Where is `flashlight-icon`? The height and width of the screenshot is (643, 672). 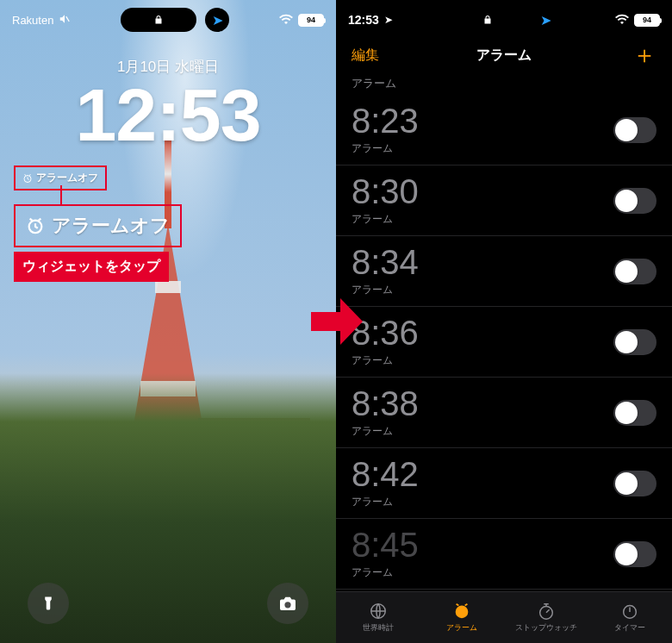
flashlight-icon is located at coordinates (48, 603).